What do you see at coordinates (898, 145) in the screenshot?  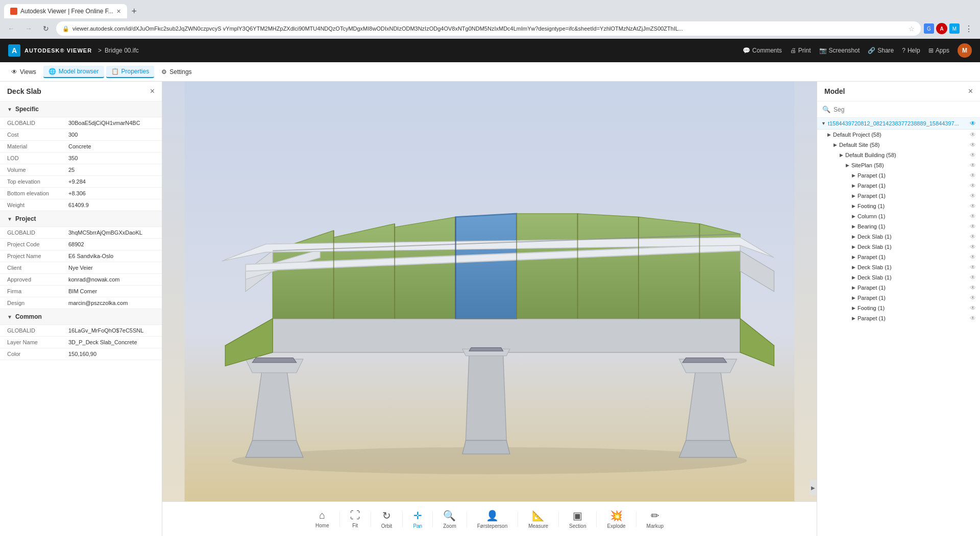 I see `tree-item: ▶ Default Site (58) 👁` at bounding box center [898, 145].